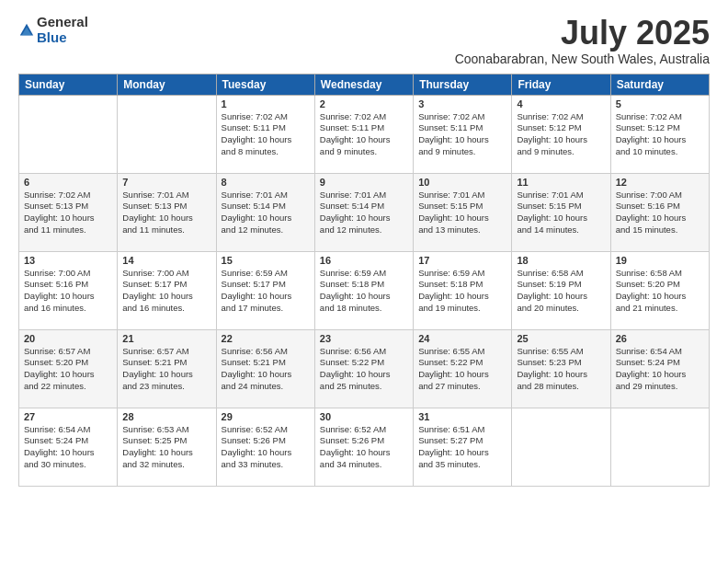 This screenshot has width=728, height=563. I want to click on calendar-cell: 26Sunrise: 6:54 AMSunset: 5:24 PMDayligh…, so click(660, 368).